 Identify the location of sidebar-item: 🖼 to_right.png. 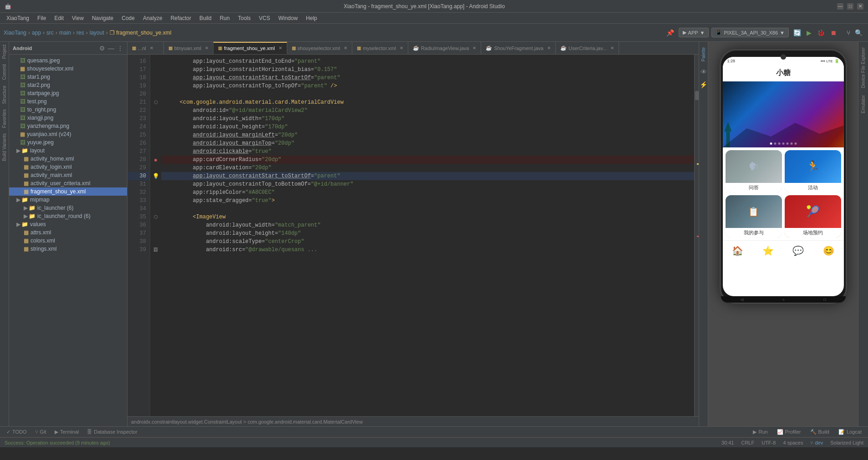
(68, 110).